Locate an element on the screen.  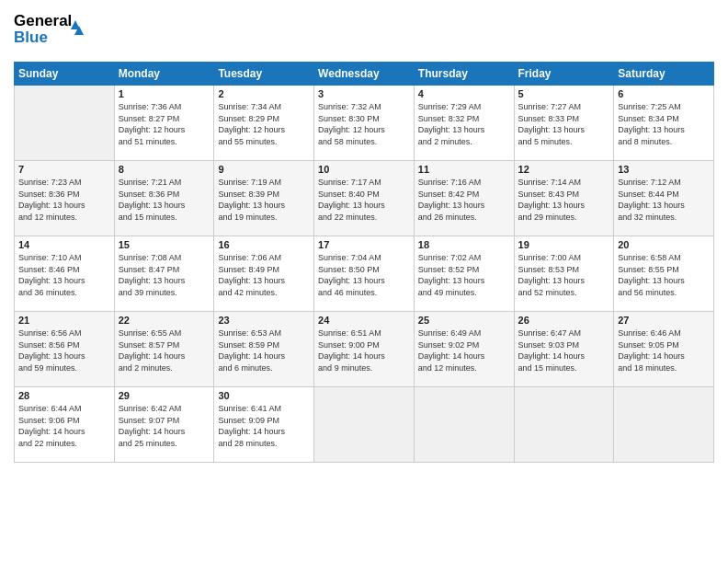
header-row: Sunday Monday Tuesday Wednesday Thursday… is located at coordinates (364, 74).